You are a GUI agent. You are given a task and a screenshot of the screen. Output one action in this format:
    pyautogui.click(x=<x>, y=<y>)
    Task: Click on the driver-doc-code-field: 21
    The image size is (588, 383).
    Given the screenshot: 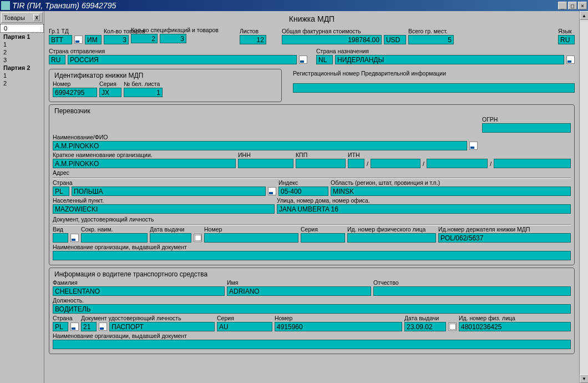 What is the action you would take?
    pyautogui.click(x=89, y=326)
    